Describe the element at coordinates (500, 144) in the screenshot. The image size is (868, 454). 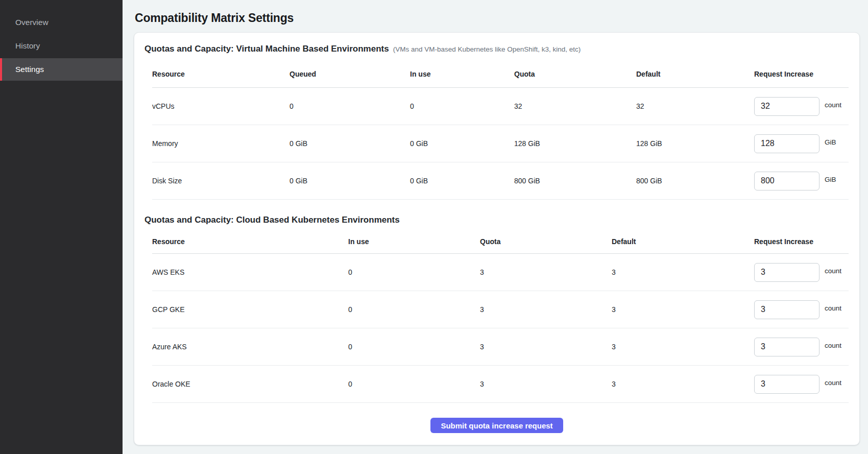
I see `table-row: Memory0 GiB0 GiB128 GiB128 GiBGiB` at that location.